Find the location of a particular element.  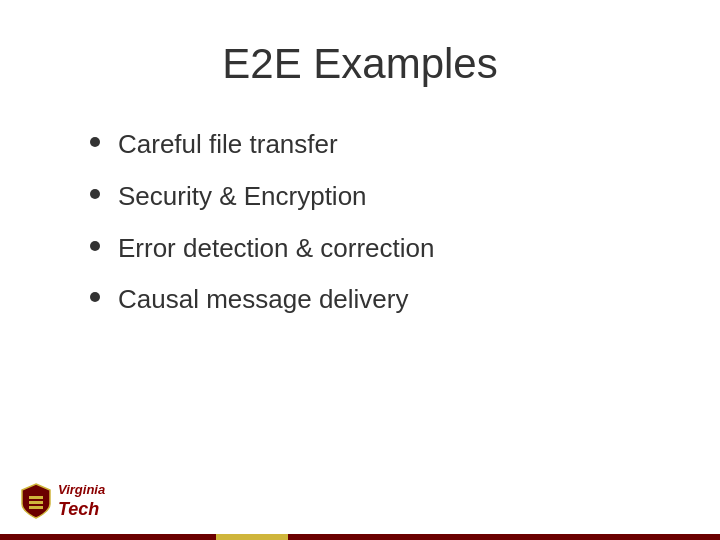

line-maroon-left is located at coordinates (108, 537).